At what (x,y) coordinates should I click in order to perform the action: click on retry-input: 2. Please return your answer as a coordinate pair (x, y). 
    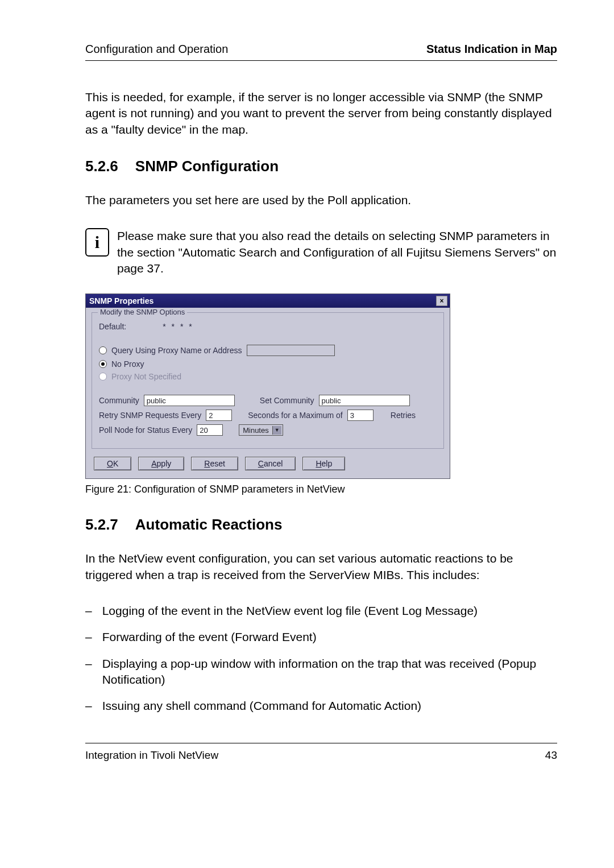
    Looking at the image, I should click on (219, 415).